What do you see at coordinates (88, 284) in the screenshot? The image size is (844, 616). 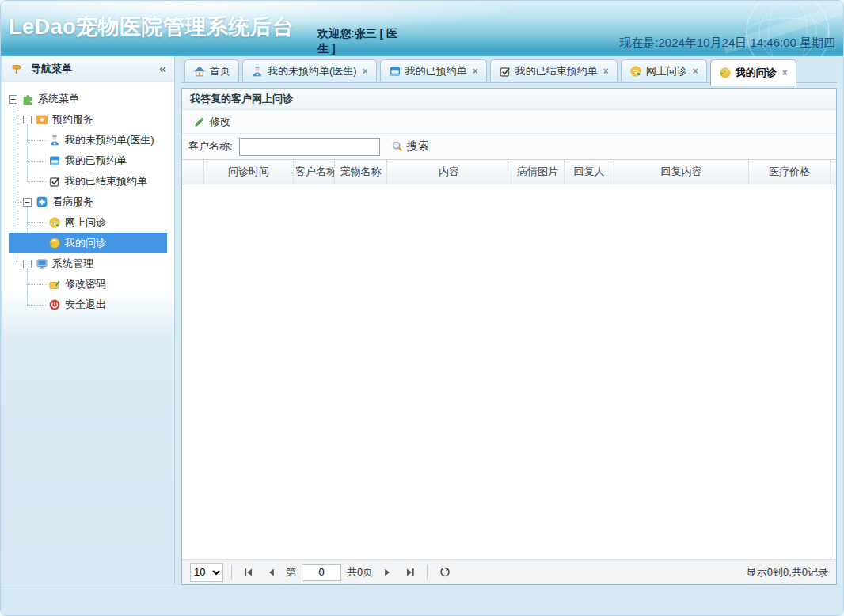 I see `tree-node-change-password: 修改密码` at bounding box center [88, 284].